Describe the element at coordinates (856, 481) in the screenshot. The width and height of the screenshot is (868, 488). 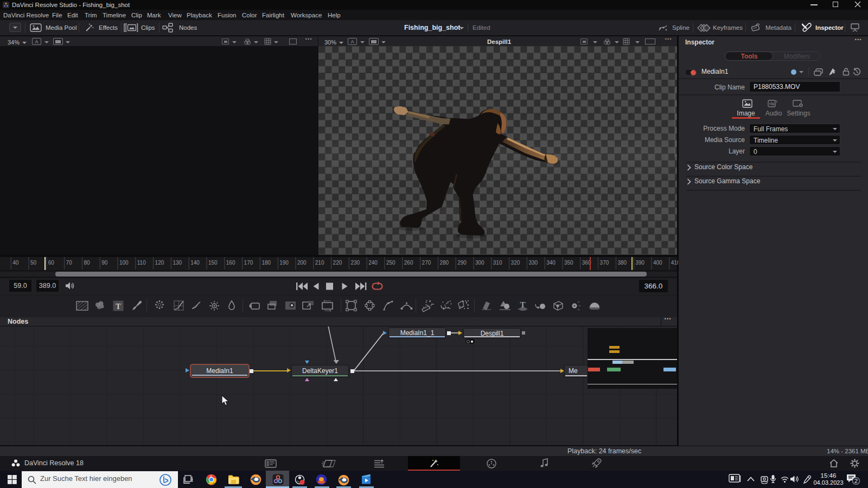
I see `svg-text: 2` at that location.